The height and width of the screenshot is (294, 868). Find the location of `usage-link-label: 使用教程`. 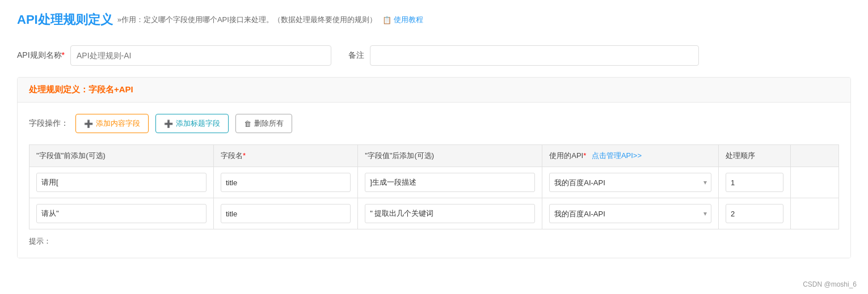

usage-link-label: 使用教程 is located at coordinates (408, 20).